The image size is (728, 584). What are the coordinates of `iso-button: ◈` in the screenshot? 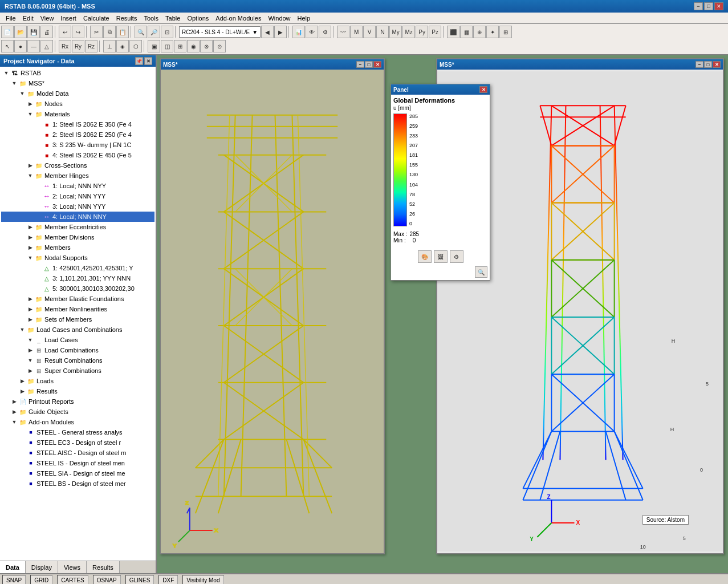 It's located at (123, 46).